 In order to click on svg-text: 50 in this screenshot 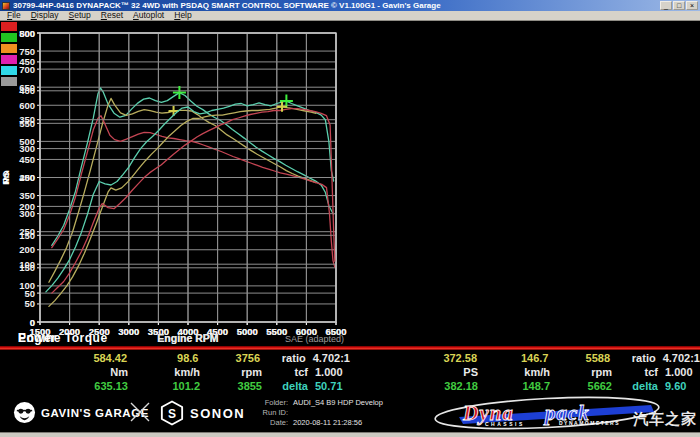, I will do `click(30, 294)`.